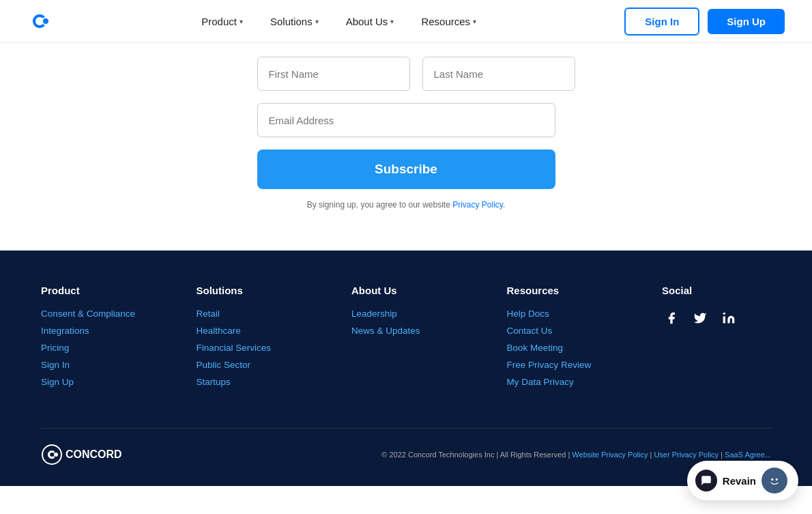  I want to click on footer-logo: CONCORD, so click(82, 455).